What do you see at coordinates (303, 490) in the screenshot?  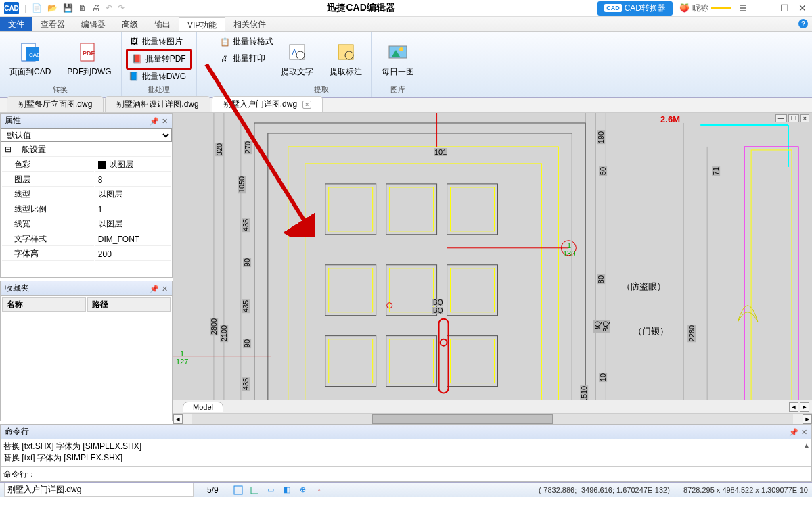 I see `toggle3-icon: ⊕` at bounding box center [303, 490].